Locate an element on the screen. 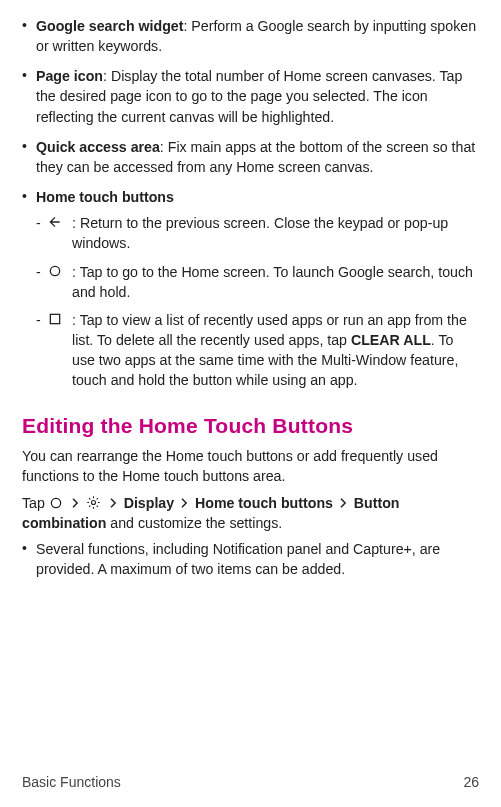 This screenshot has height=807, width=501. bullet-text: Several functions, including Notificatio… is located at coordinates (238, 559).